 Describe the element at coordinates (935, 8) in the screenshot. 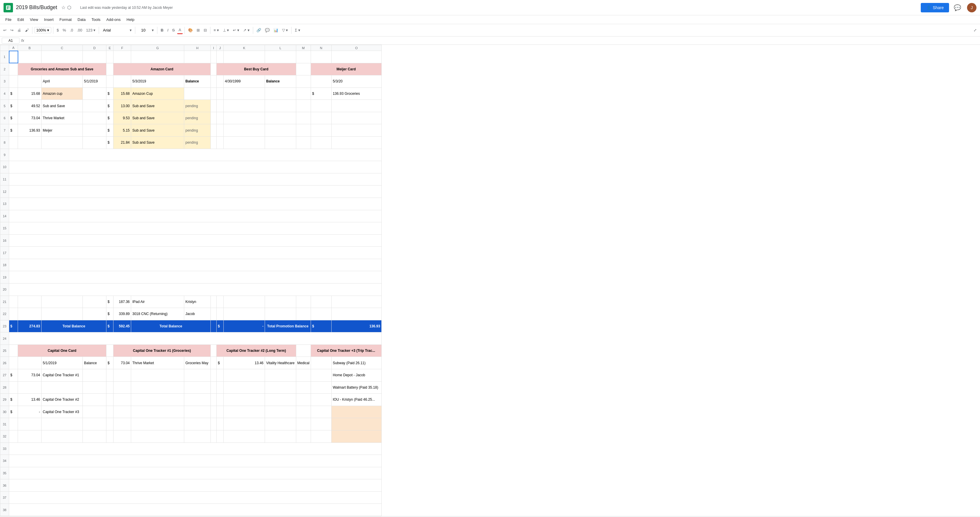

I see `share-button: 👤 Share` at that location.